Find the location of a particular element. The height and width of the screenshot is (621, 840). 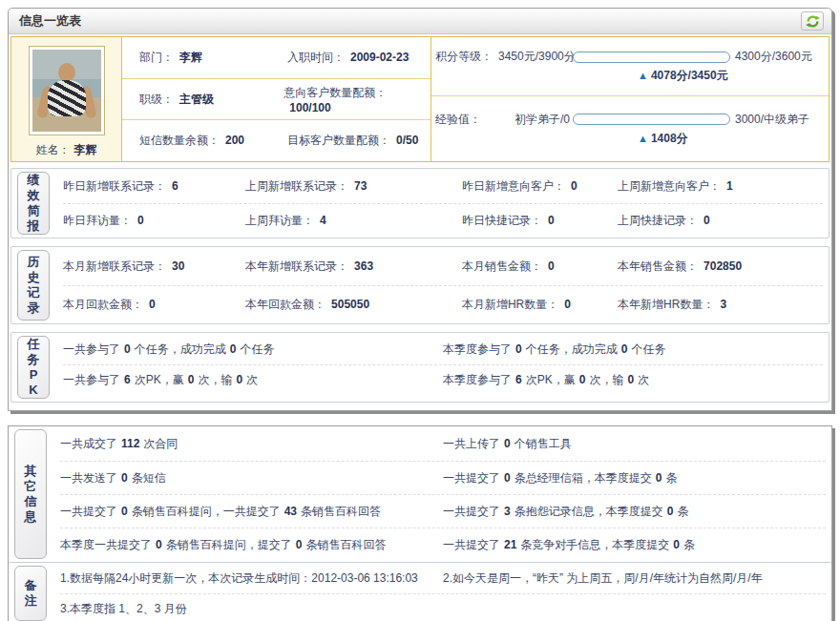

stat-text: 一共提交了21条竞争对手信息，本季度提交0条 is located at coordinates (634, 546).